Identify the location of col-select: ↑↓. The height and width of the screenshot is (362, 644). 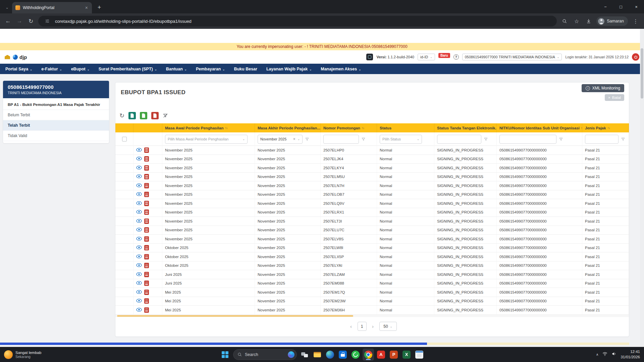
(124, 128).